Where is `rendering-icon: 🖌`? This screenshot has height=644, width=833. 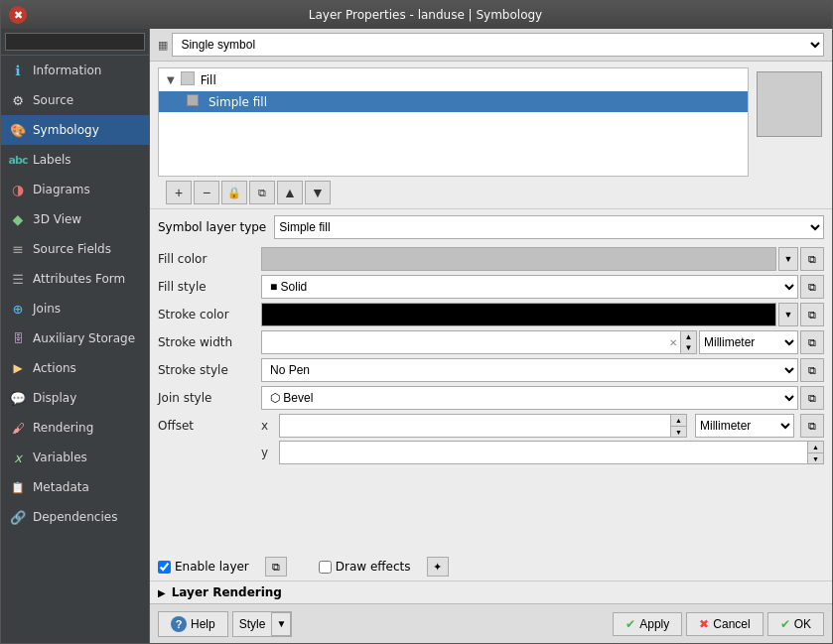
rendering-icon: 🖌 is located at coordinates (18, 428).